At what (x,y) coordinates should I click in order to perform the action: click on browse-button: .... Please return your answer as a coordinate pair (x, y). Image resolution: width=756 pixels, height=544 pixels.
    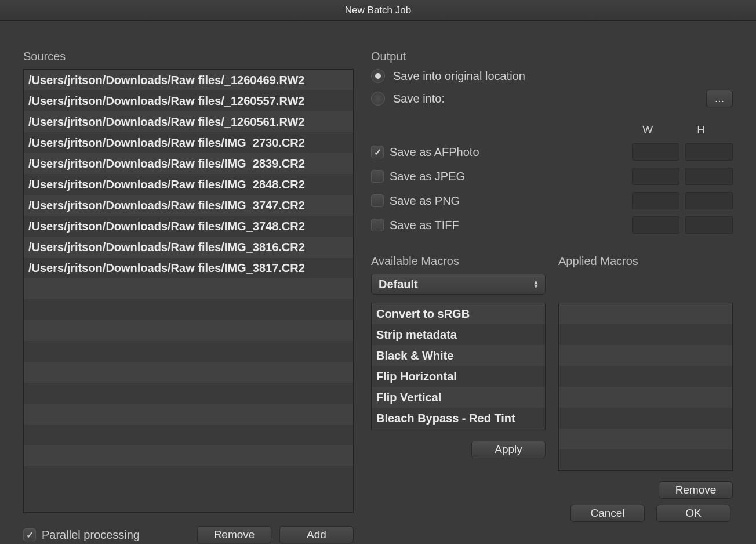
    Looking at the image, I should click on (719, 99).